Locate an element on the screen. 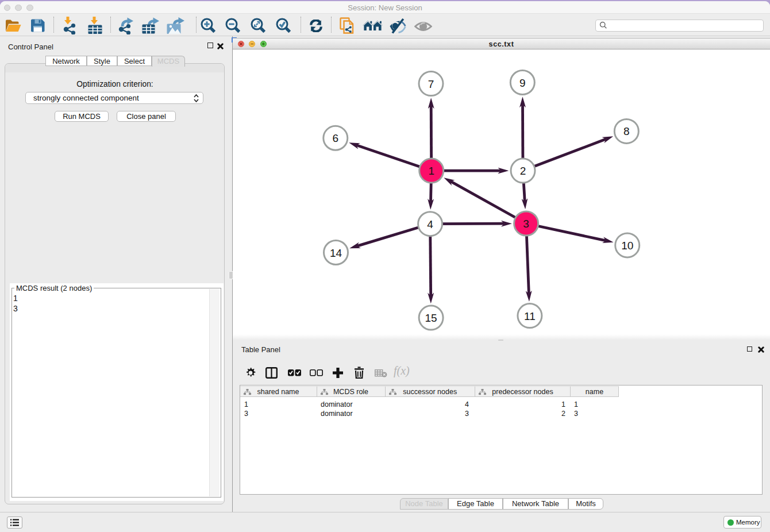  svg-text: 6 is located at coordinates (336, 138).